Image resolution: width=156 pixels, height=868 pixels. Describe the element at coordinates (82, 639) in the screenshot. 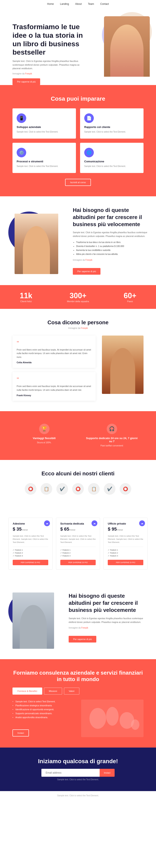

I see `about2-cta-button: Per saperne di più` at that location.